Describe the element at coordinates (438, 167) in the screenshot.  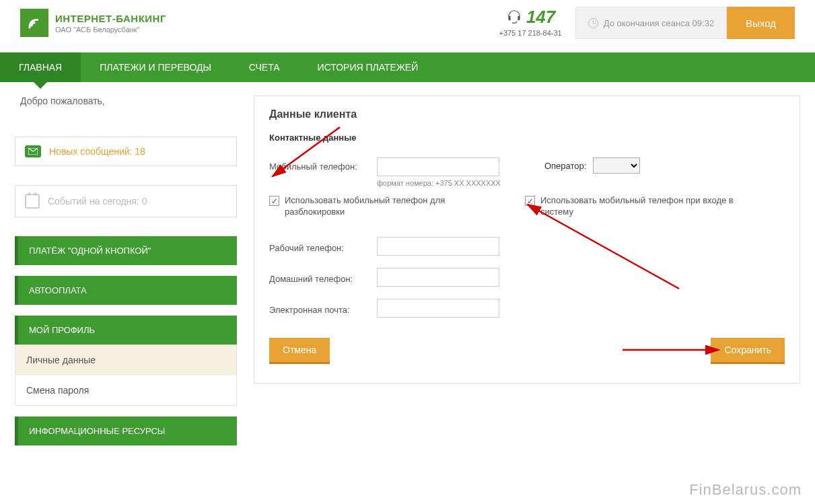
I see `mobile-input` at that location.